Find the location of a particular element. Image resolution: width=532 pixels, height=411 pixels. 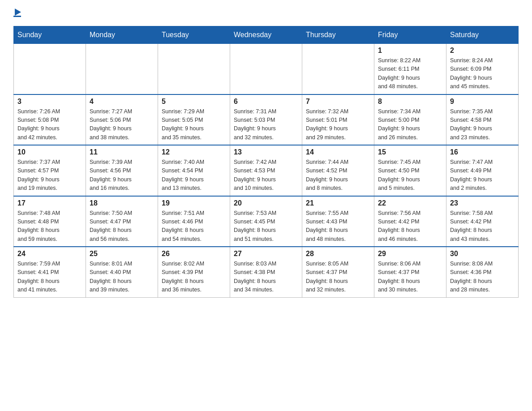

calendar-week-row: 1Sunrise: 8:22 AMSunset: 6:11 PMDaylight… is located at coordinates (266, 69).